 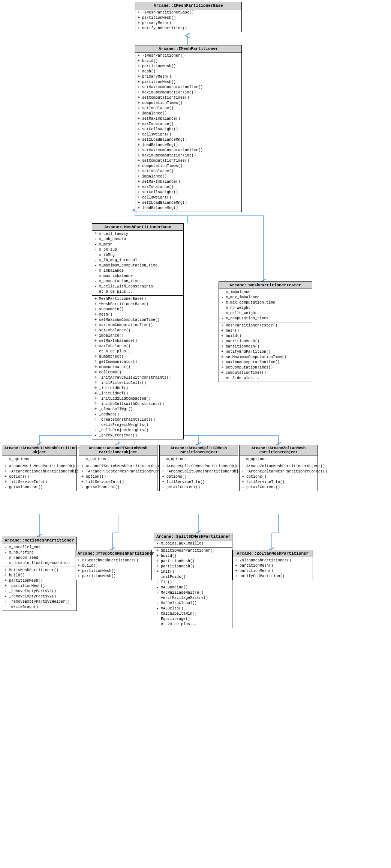 I want to click on box-section-arcane-zoltan-object-methods: + ArcaneZoltanMeshPartitionerObject() + …, so click(x=279, y=477).